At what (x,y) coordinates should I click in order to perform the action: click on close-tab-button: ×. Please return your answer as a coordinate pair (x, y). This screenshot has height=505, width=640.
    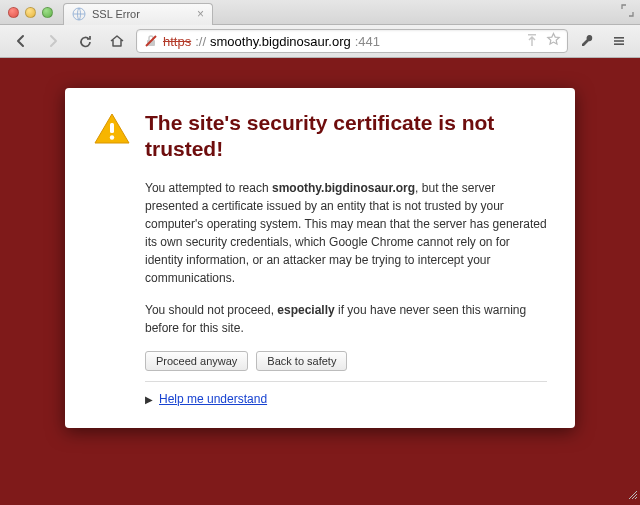
    Looking at the image, I should click on (200, 14).